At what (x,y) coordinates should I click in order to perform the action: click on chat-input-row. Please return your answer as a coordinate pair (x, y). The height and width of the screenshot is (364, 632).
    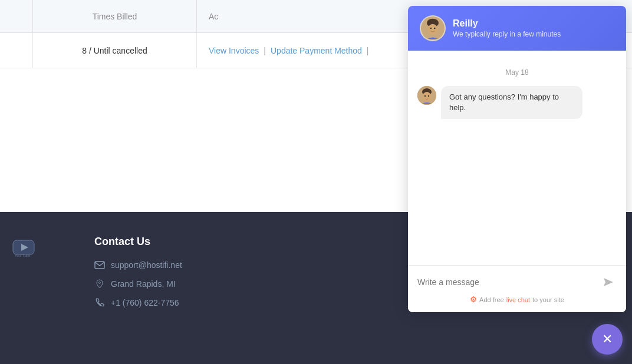
    Looking at the image, I should click on (517, 282).